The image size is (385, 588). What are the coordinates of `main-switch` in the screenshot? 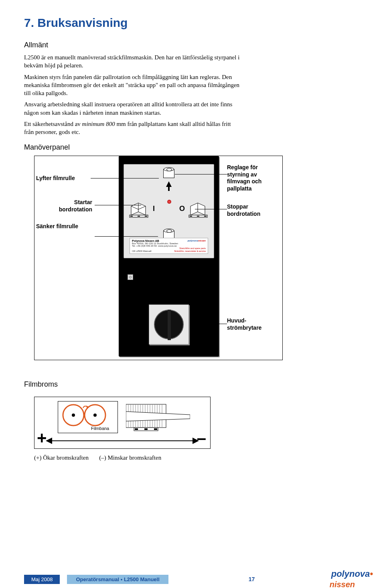 It's located at (169, 324).